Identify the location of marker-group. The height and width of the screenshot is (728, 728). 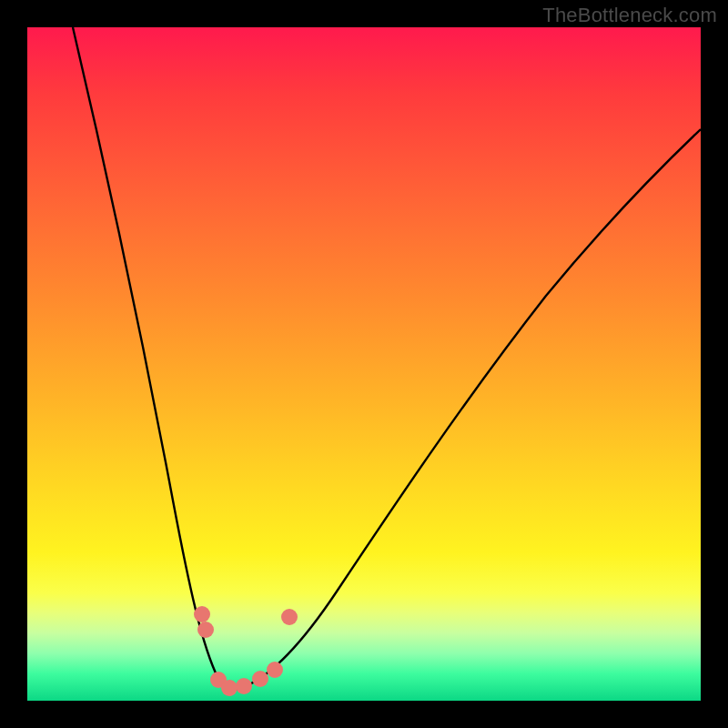
(246, 652).